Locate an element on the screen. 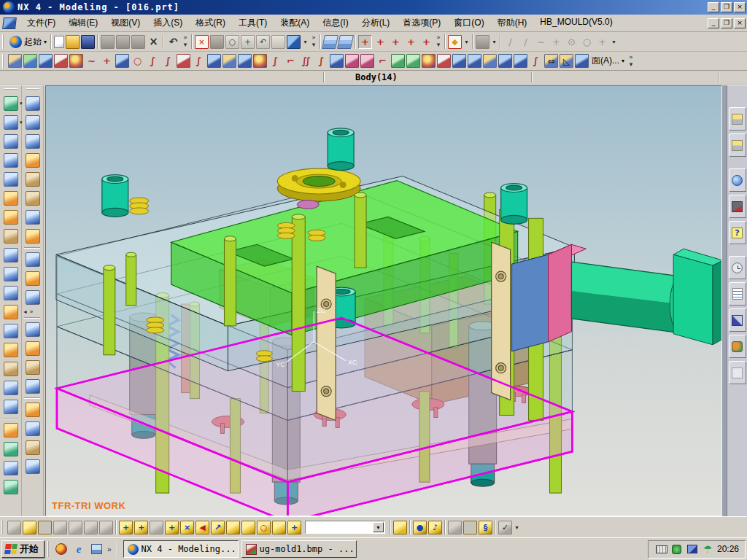 This screenshot has height=560, width=747. menu-item-12: 帮助(H) is located at coordinates (512, 23).